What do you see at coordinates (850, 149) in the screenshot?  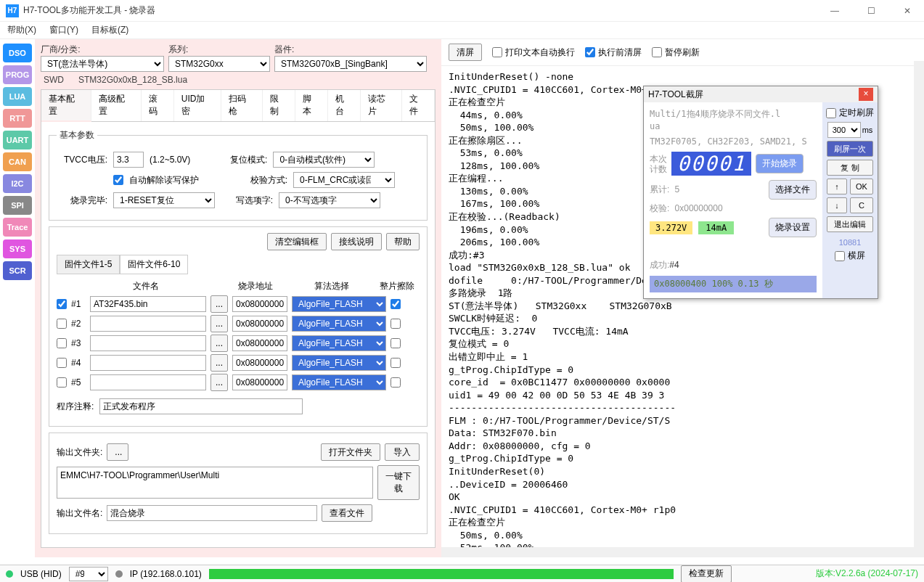 I see `refresh-once-button: 刷屏一次` at bounding box center [850, 149].